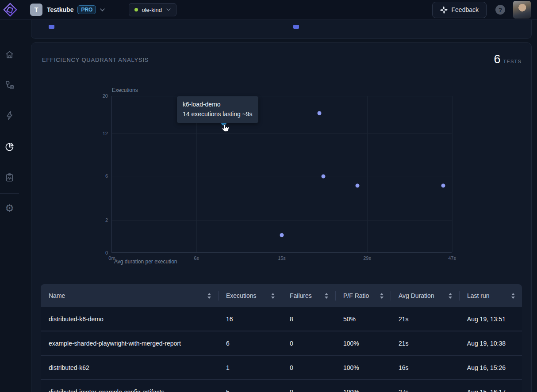 The image size is (537, 392). What do you see at coordinates (10, 116) in the screenshot?
I see `lightning-icon` at bounding box center [10, 116].